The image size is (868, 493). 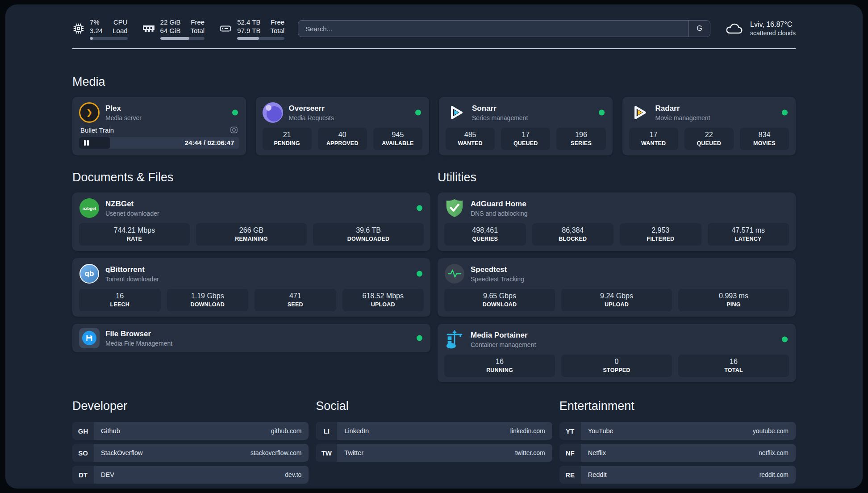 What do you see at coordinates (183, 38) in the screenshot?
I see `memory-usage-bar` at bounding box center [183, 38].